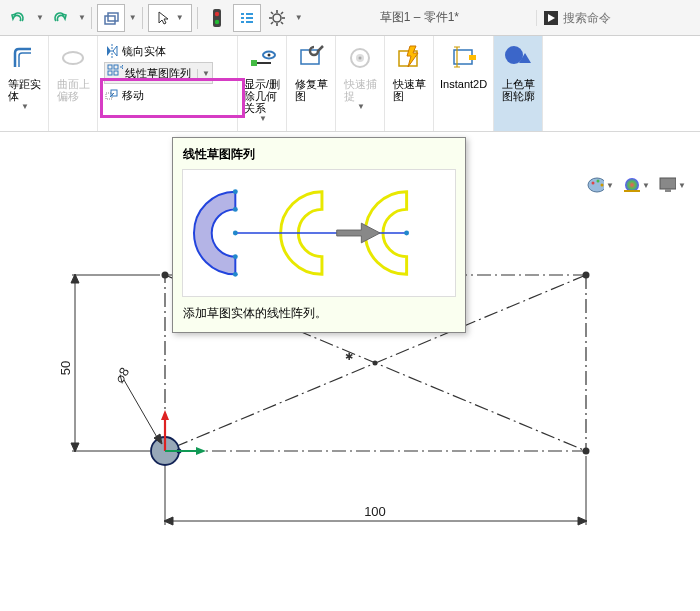  What do you see at coordinates (247, 18) in the screenshot?
I see `list-icon` at bounding box center [247, 18].